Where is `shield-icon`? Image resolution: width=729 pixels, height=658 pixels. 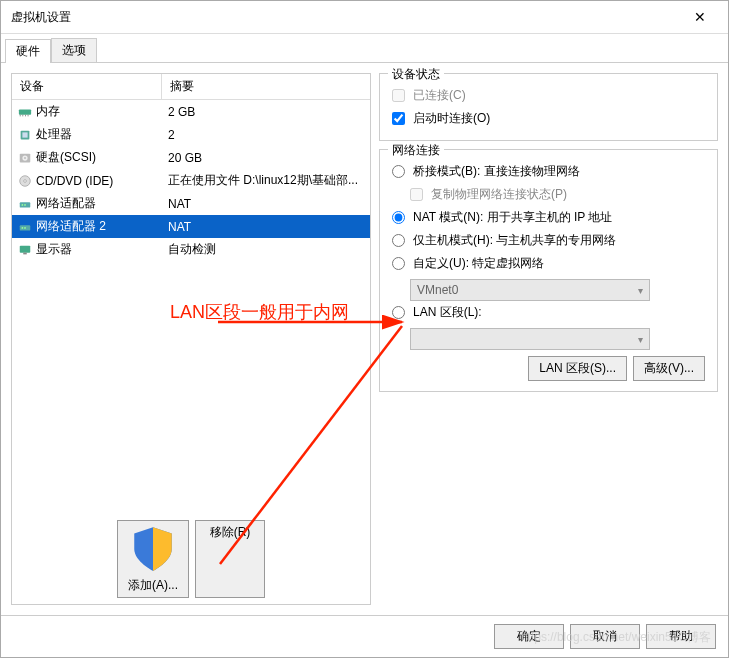 shield-icon is located at coordinates (153, 570).